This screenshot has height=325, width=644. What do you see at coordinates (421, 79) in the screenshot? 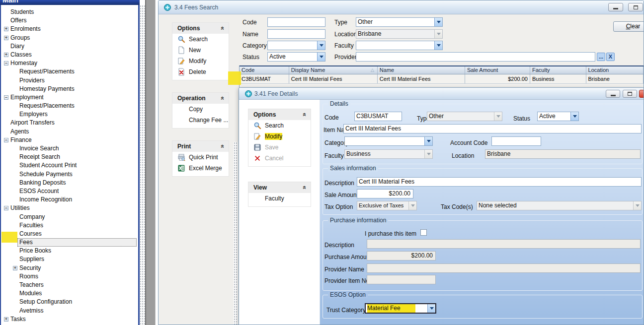
I see `grid-cell-name: Cert III Material Fees` at bounding box center [421, 79].